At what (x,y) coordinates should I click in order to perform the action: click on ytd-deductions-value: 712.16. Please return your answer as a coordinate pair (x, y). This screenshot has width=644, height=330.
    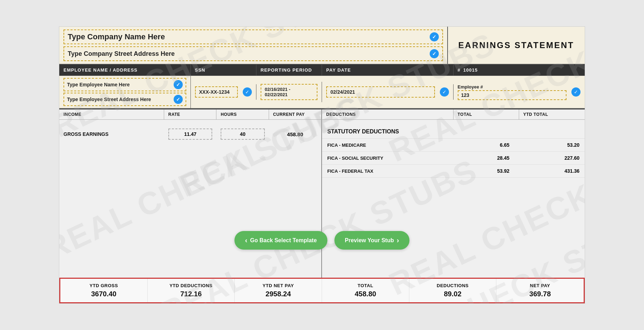
    Looking at the image, I should click on (191, 294).